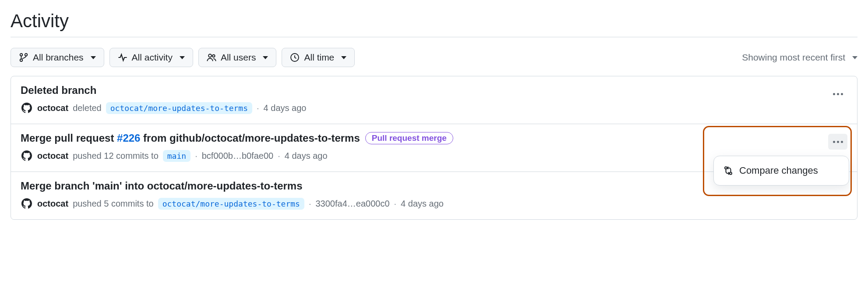  What do you see at coordinates (177, 156) in the screenshot?
I see `branch-chip: main` at bounding box center [177, 156].